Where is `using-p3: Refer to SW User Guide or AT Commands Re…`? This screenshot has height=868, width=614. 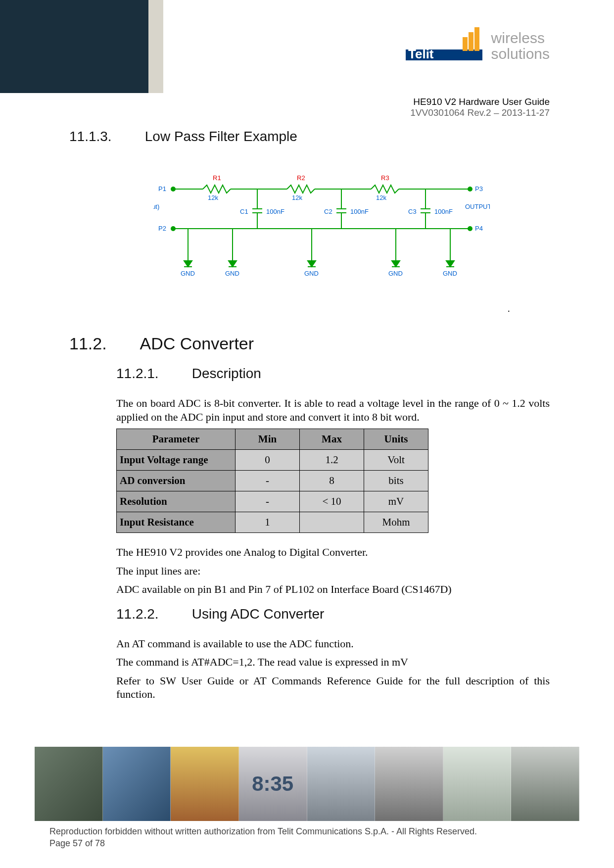
using-p3: Refer to SW User Guide or AT Commands Re… is located at coordinates (333, 688).